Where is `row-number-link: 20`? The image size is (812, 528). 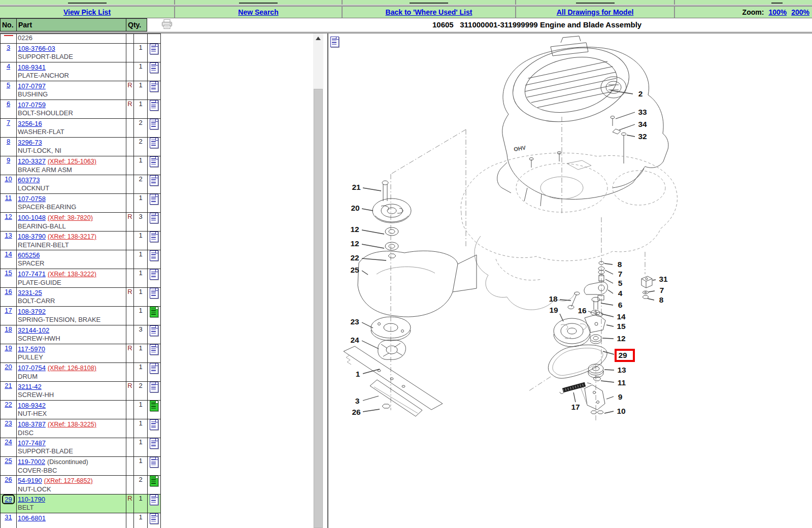 row-number-link: 20 is located at coordinates (8, 367).